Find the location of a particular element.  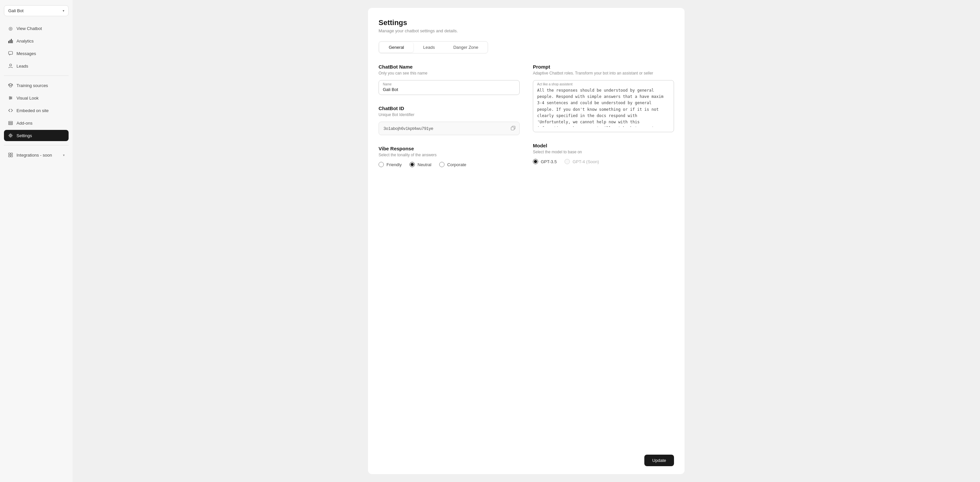

leads-icon is located at coordinates (11, 66).